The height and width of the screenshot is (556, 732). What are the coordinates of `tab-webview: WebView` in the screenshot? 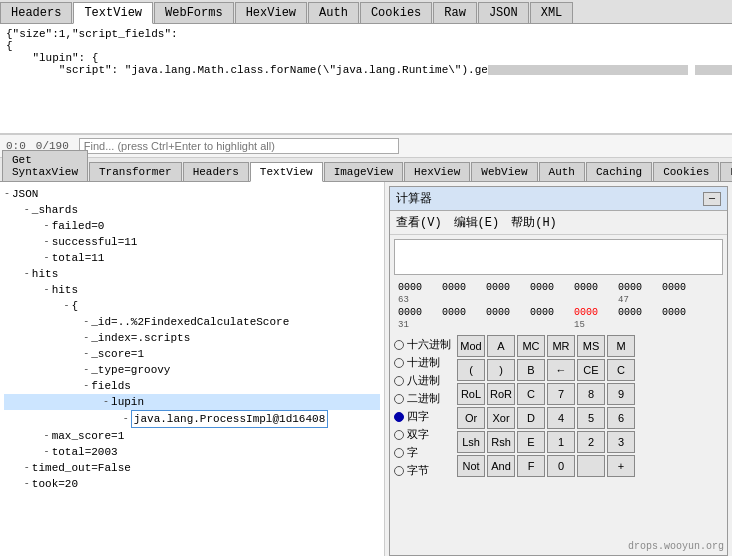 It's located at (504, 172).